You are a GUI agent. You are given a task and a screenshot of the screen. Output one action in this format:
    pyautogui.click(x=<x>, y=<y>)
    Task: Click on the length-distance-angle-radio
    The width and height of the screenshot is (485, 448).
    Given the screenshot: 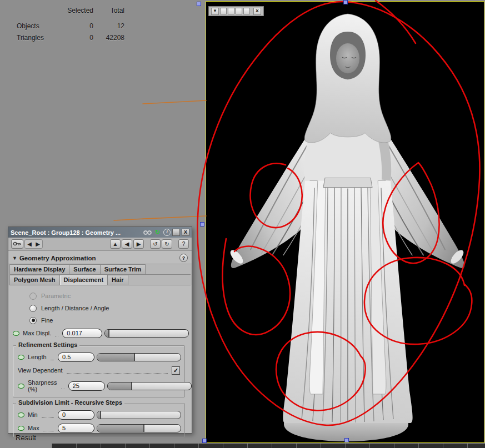 What is the action you would take?
    pyautogui.click(x=33, y=309)
    